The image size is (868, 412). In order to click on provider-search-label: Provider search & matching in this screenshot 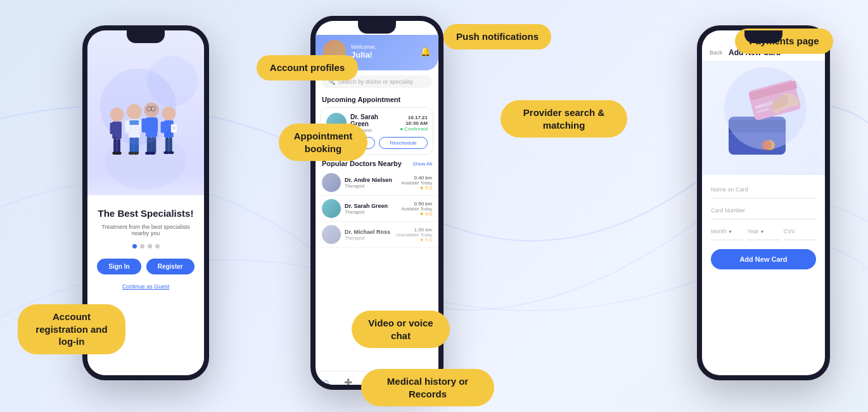, I will do `click(564, 119)`.